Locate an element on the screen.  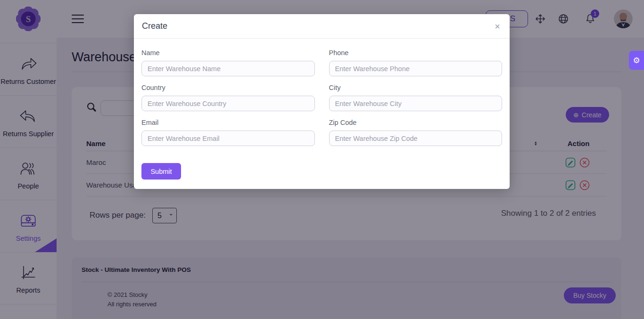
city-field-group: City is located at coordinates (416, 98).